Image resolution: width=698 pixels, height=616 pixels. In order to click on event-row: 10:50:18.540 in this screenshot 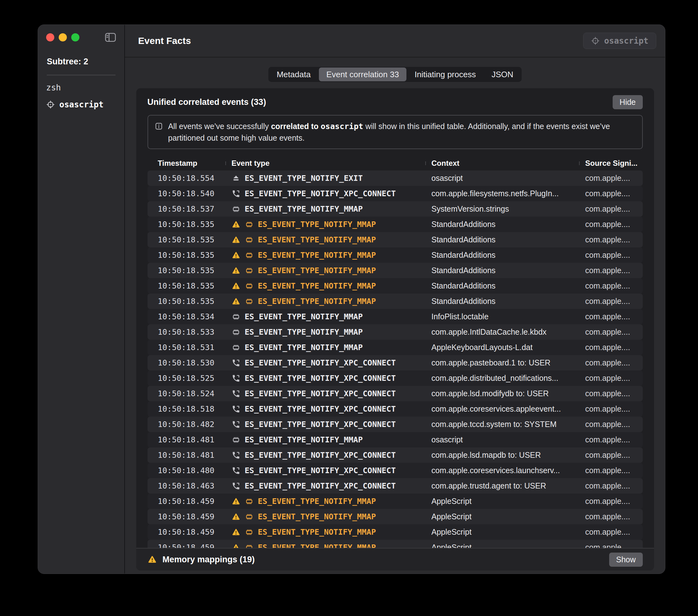, I will do `click(395, 193)`.